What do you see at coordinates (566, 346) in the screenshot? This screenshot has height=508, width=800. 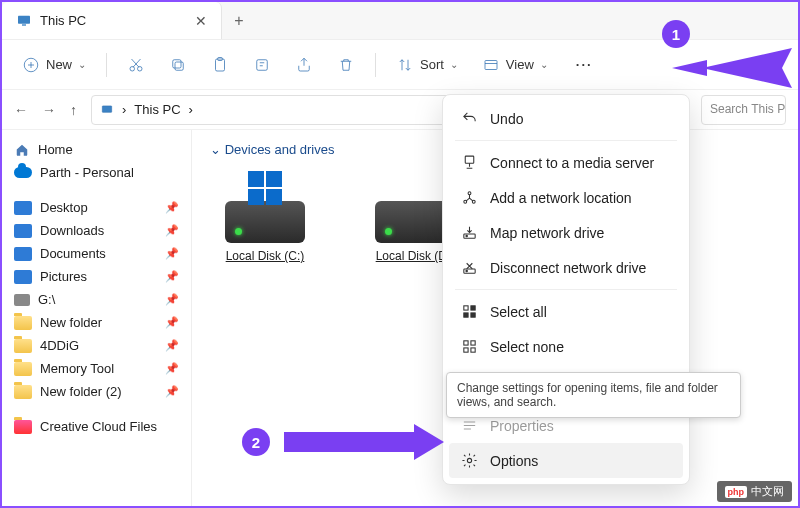 I see `menu-select-none: Select none` at bounding box center [566, 346].